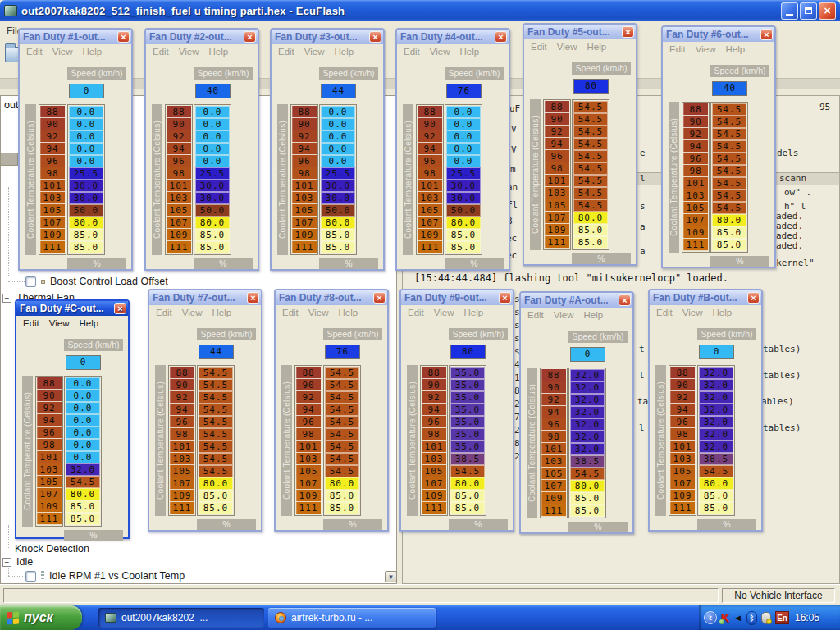 This screenshot has width=840, height=630. What do you see at coordinates (109, 281) in the screenshot?
I see `tree-item-label: Boost Control Load Offset` at bounding box center [109, 281].